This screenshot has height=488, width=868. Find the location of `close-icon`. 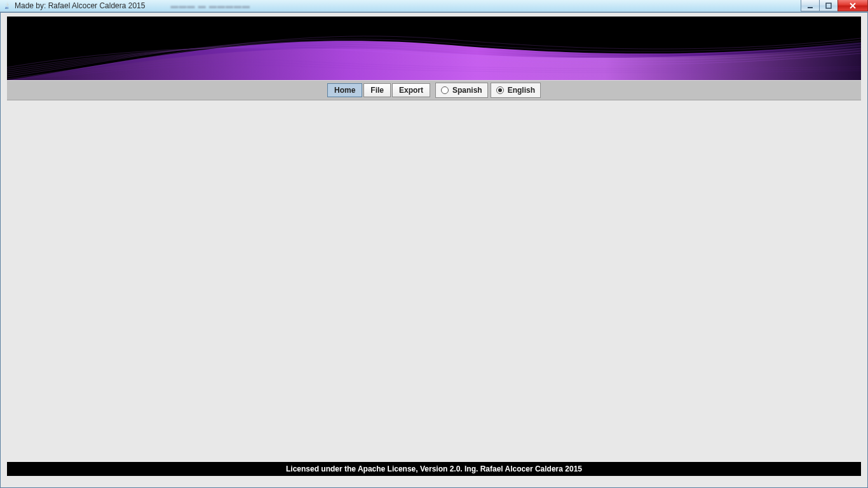

close-icon is located at coordinates (853, 6).